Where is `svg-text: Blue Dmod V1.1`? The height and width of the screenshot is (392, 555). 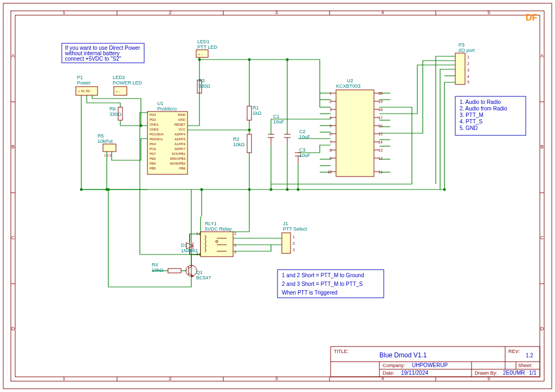
svg-text: Blue Dmod V1.1 is located at coordinates (403, 355).